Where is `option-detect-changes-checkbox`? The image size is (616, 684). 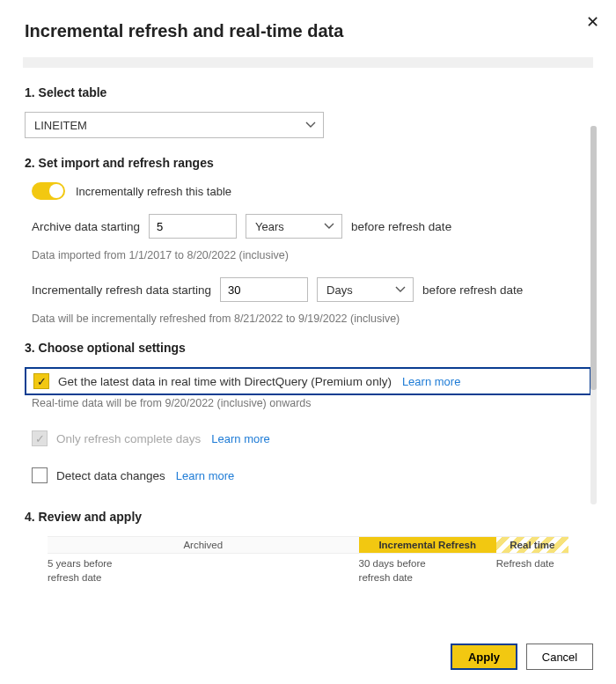 option-detect-changes-checkbox is located at coordinates (40, 475).